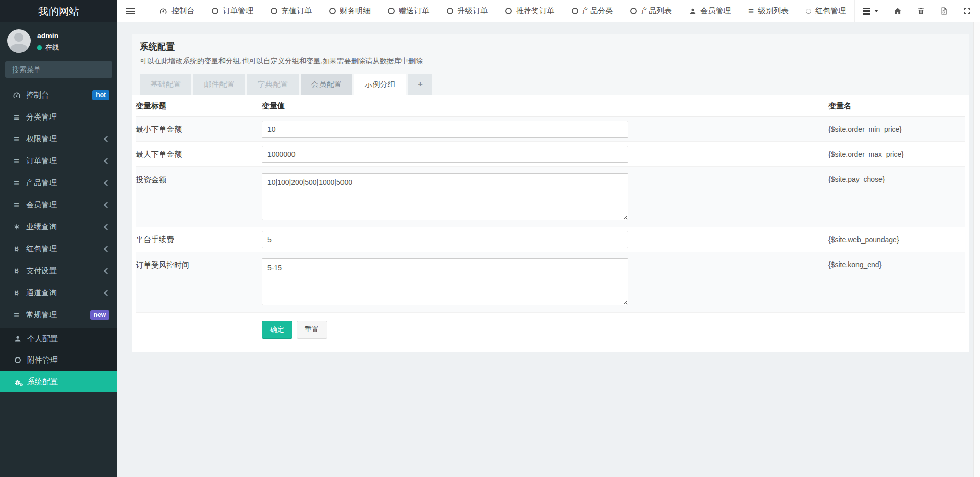  Describe the element at coordinates (977, 250) in the screenshot. I see `scrollbar-track` at that location.